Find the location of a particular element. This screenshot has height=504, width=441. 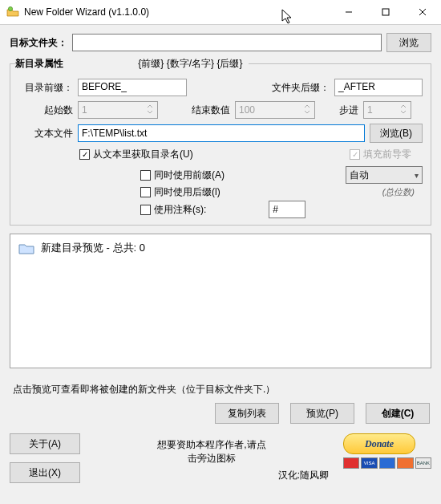

format-hint: {前缀} {数字/名字} {后缀} is located at coordinates (190, 63).